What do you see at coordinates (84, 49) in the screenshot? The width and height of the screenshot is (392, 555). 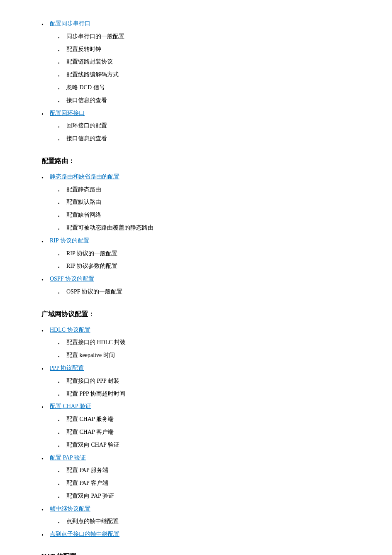 I see `item-text: 配置反转时钟` at bounding box center [84, 49].